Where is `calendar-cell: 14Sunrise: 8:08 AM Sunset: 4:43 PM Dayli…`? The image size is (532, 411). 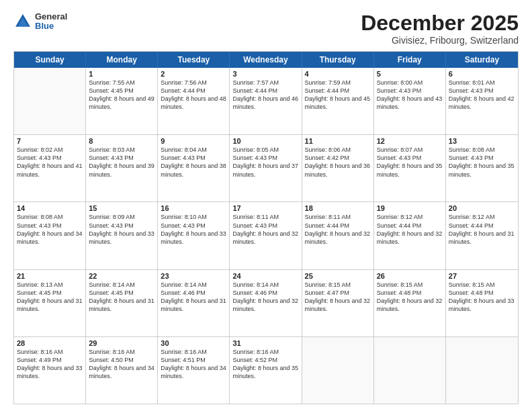
calendar-cell: 14Sunrise: 8:08 AM Sunset: 4:43 PM Dayli… is located at coordinates (50, 235).